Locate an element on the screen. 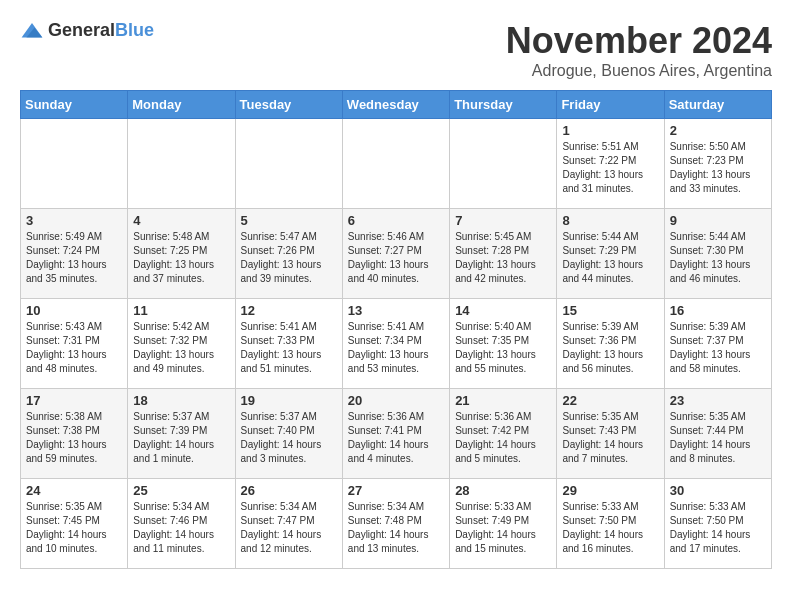 The image size is (792, 612). weekday-header: Friday is located at coordinates (610, 105).